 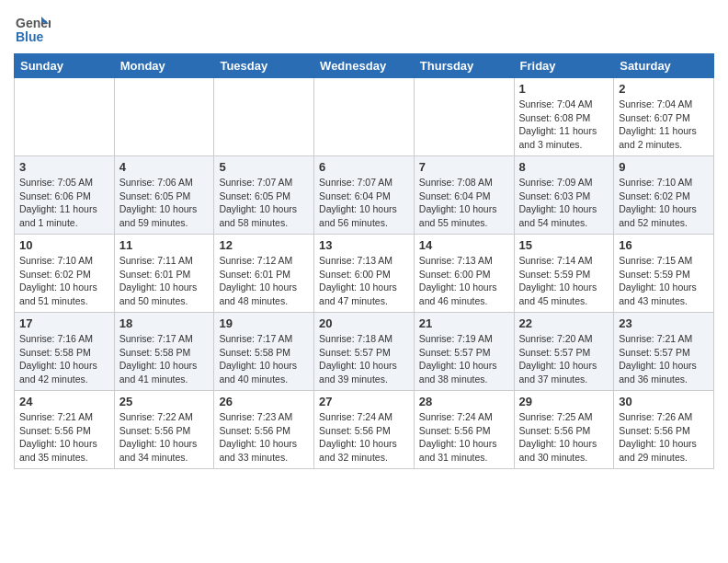 What do you see at coordinates (364, 401) in the screenshot?
I see `day-number: 27` at bounding box center [364, 401].